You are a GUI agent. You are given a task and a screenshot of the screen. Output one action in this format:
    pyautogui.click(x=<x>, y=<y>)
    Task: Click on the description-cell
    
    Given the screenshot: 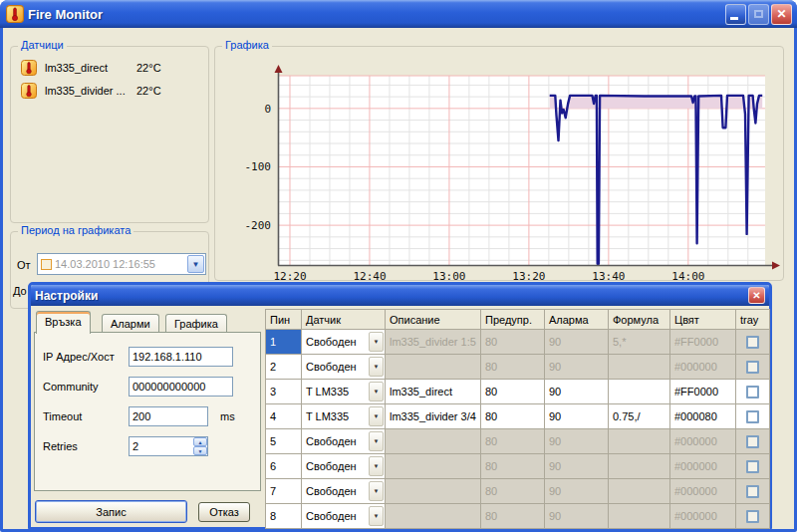 What is the action you would take?
    pyautogui.click(x=433, y=466)
    